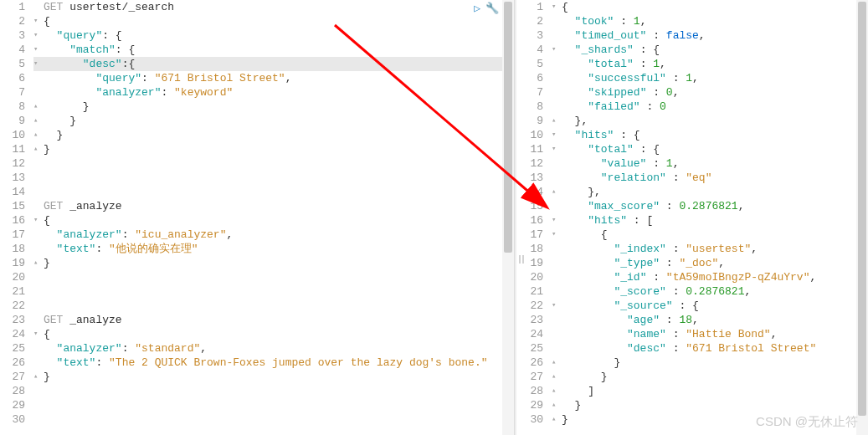 The height and width of the screenshot is (435, 868). Describe the element at coordinates (257, 291) in the screenshot. I see `left-code-line: 21` at that location.